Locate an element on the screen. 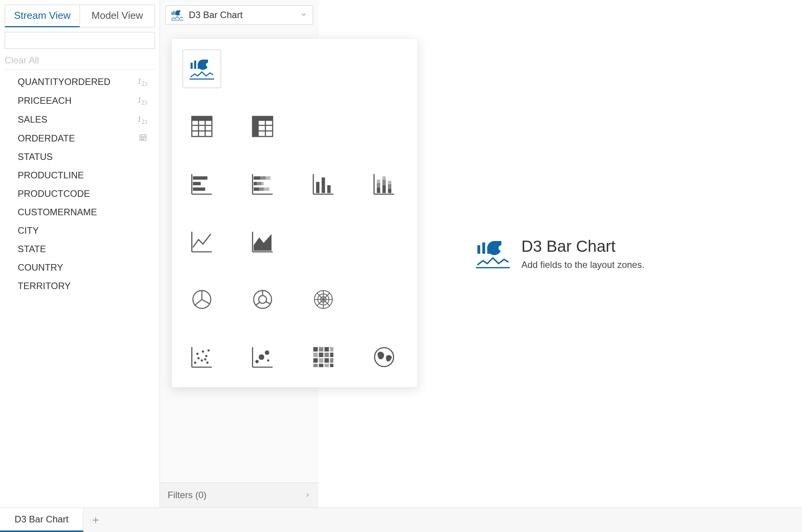  chart-option-area is located at coordinates (263, 242).